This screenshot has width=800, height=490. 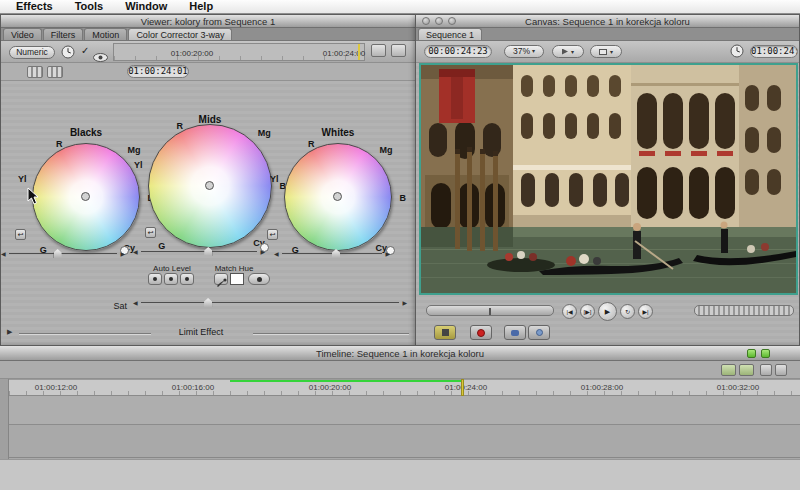 What do you see at coordinates (234, 268) in the screenshot?
I see `match-hue-label: Match Hue` at bounding box center [234, 268].